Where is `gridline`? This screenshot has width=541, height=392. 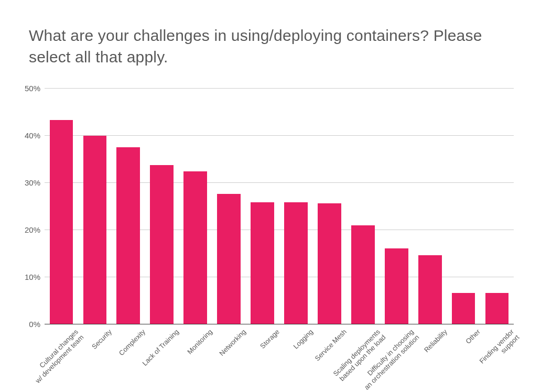 gridline is located at coordinates (279, 324).